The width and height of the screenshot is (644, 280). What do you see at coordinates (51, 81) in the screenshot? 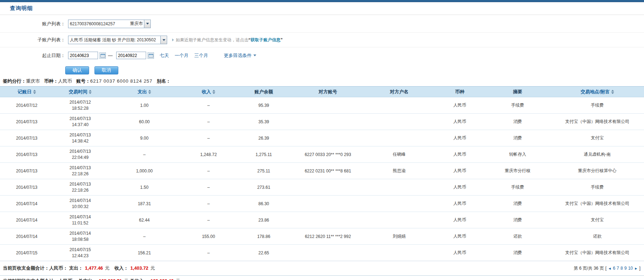
I see `currency-label: 币种：` at bounding box center [51, 81].